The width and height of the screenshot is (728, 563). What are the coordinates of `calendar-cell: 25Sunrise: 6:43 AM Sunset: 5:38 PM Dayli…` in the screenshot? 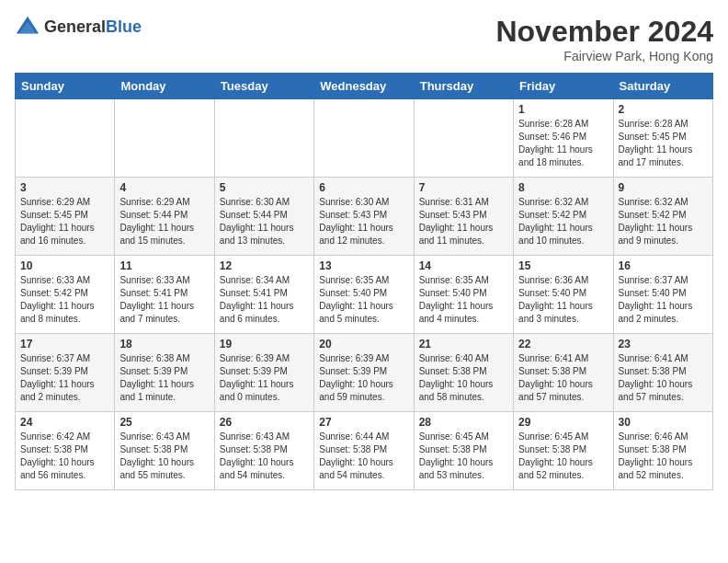 It's located at (165, 451).